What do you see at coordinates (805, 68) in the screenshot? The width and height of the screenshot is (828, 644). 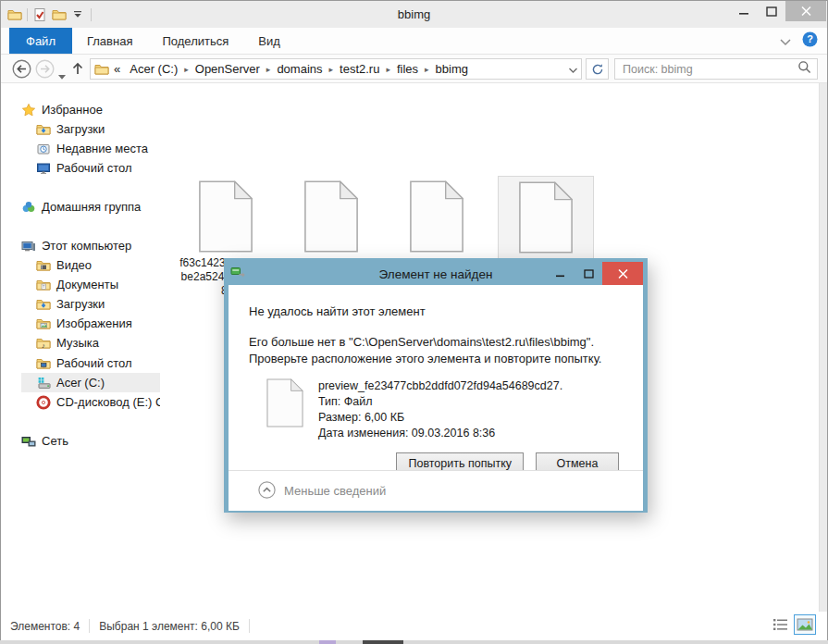 I see `search-icon` at bounding box center [805, 68].